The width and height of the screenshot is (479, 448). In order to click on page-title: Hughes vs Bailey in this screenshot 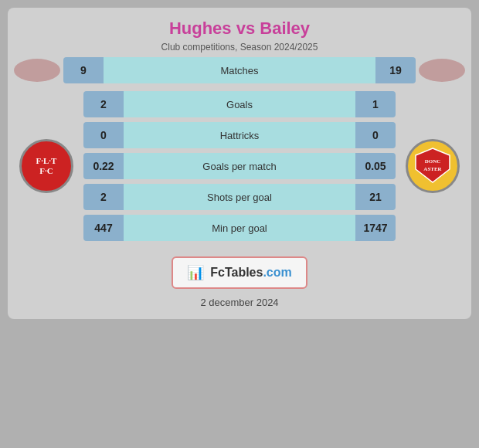, I will do `click(240, 29)`.